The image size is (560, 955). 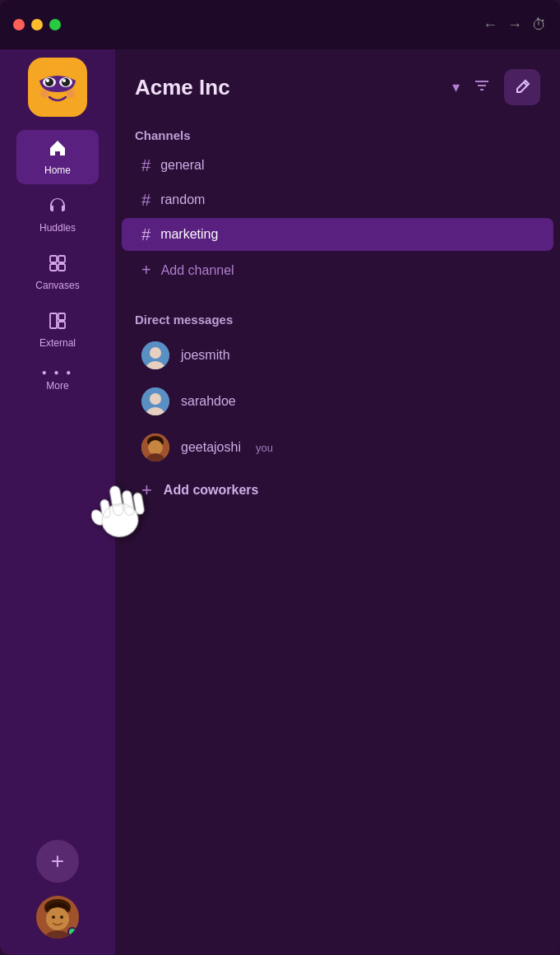 What do you see at coordinates (515, 25) in the screenshot?
I see `forward-arrow-icon: →` at bounding box center [515, 25].